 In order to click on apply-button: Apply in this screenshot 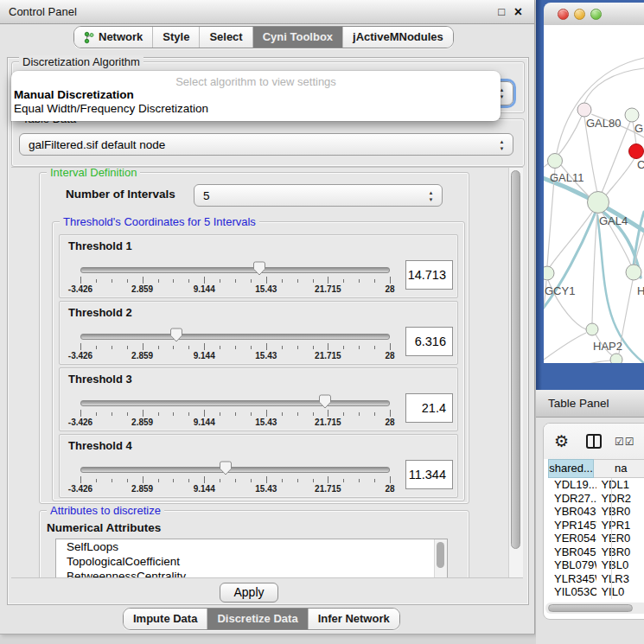, I will do `click(249, 593)`.